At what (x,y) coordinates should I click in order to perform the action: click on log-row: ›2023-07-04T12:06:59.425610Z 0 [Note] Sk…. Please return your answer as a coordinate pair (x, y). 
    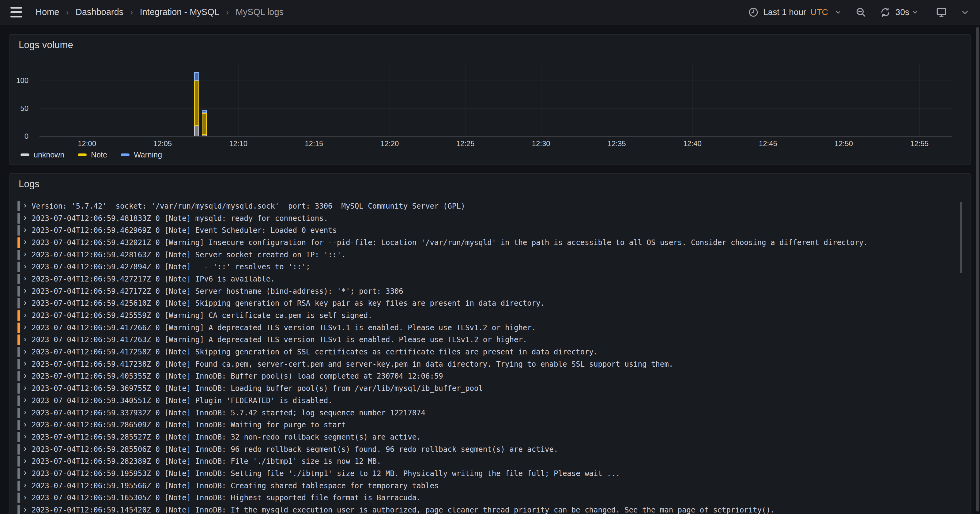
    Looking at the image, I should click on (490, 304).